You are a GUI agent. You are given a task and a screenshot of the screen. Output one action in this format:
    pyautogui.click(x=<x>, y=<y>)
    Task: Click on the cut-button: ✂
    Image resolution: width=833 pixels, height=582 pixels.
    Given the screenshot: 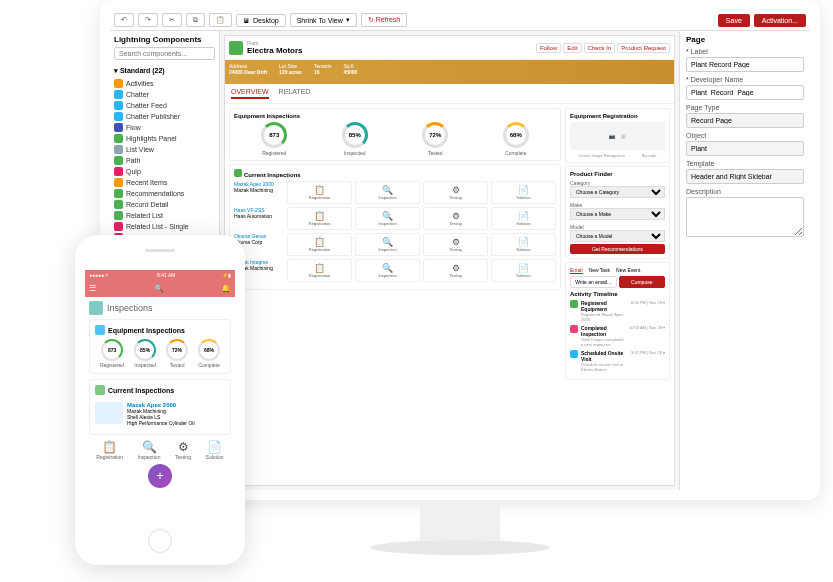 What is the action you would take?
    pyautogui.click(x=172, y=20)
    